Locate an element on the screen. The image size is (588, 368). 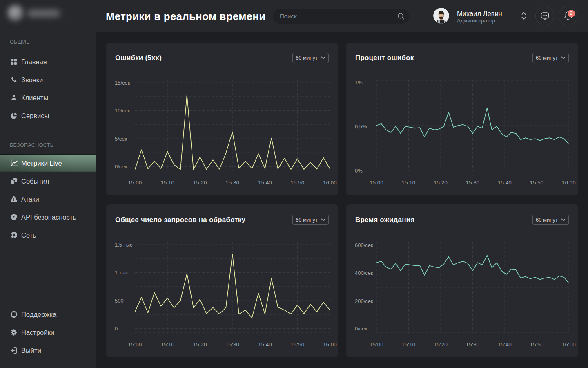
svg-text: 1 тыс is located at coordinates (122, 272).